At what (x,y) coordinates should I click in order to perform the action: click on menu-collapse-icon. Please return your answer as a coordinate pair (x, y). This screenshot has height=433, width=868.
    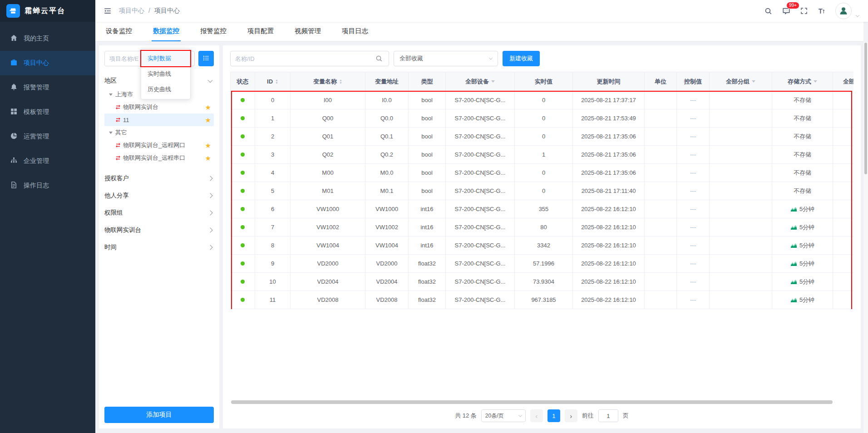
    Looking at the image, I should click on (108, 11).